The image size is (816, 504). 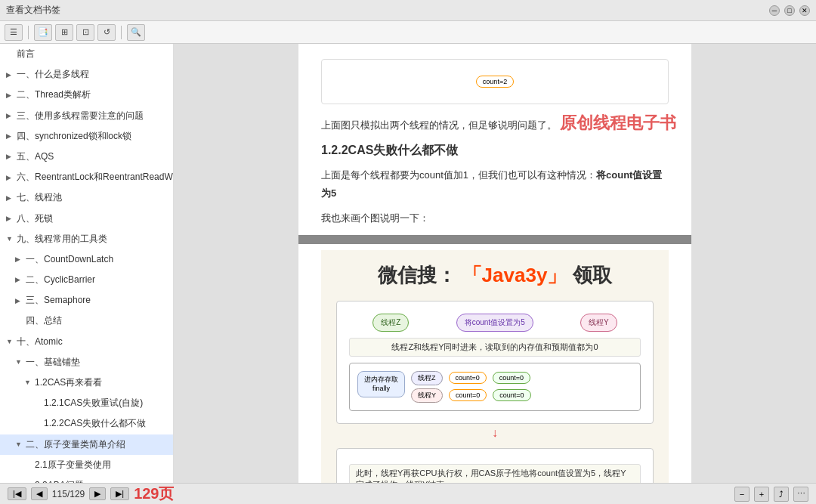 I want to click on sidebar-label-ch9-2: 二、CyclicBarrier, so click(x=60, y=280).